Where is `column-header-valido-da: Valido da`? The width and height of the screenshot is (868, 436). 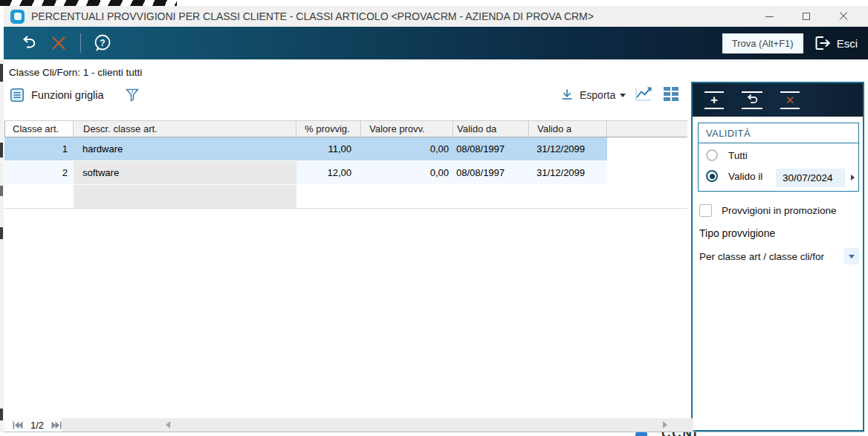
column-header-valido-da: Valido da is located at coordinates (491, 129).